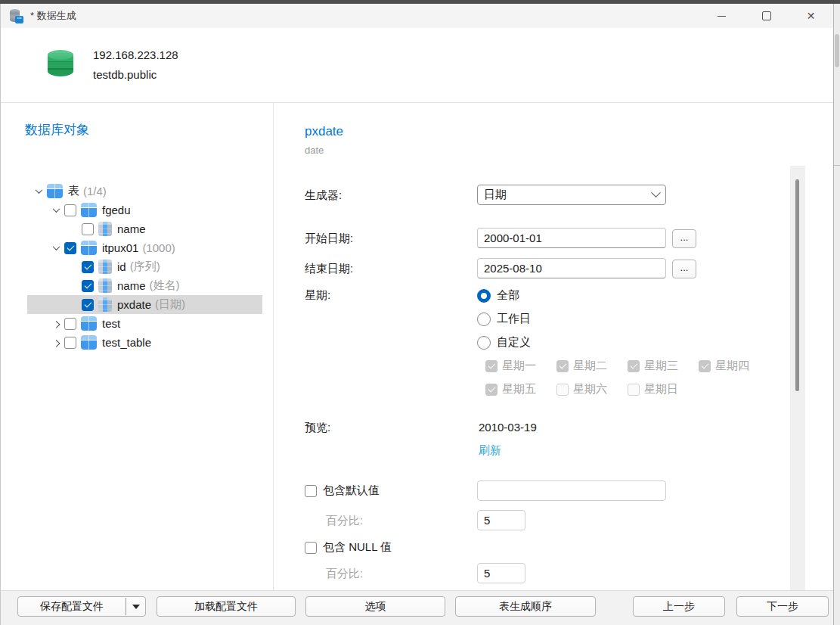 Image resolution: width=840 pixels, height=625 pixels. What do you see at coordinates (375, 607) in the screenshot?
I see `options-button: 选项` at bounding box center [375, 607].